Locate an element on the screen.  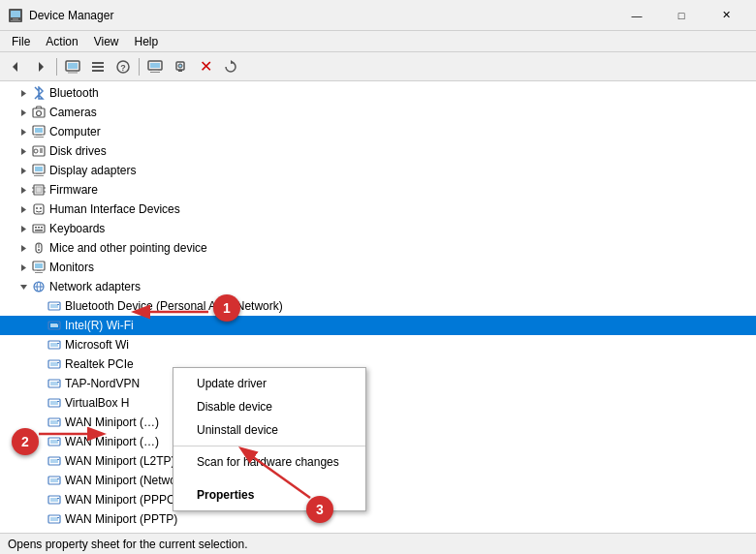
menu-help: Help is located at coordinates (147, 42).